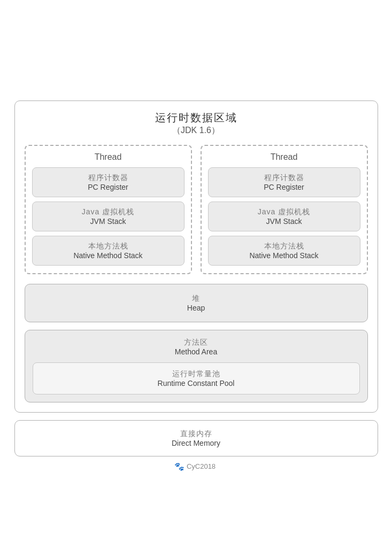 Image resolution: width=392 pixels, height=550 pixels. I want to click on thread2-jvm-stack: Java 虚拟机栈 JVM Stack, so click(285, 216).